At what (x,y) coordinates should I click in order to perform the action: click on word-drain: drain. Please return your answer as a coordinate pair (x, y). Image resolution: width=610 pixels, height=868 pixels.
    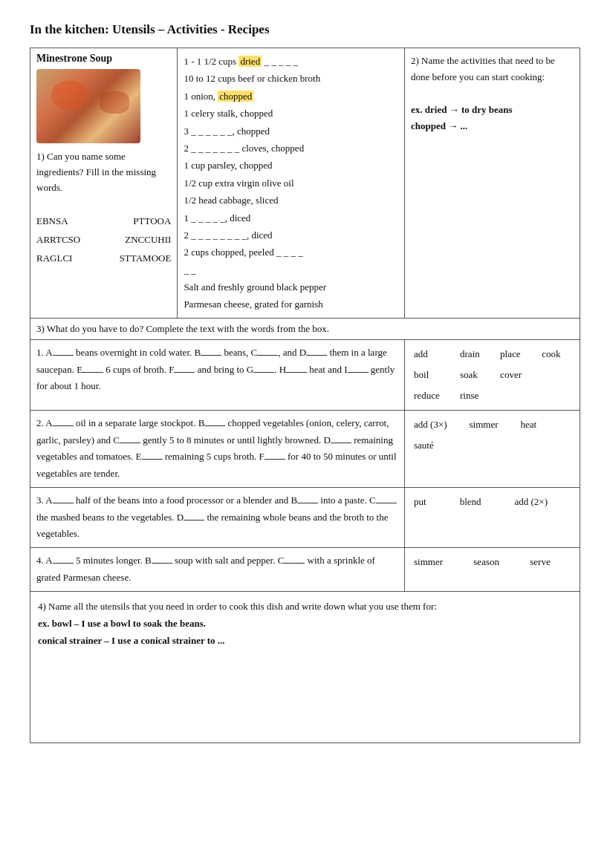
    Looking at the image, I should click on (476, 354).